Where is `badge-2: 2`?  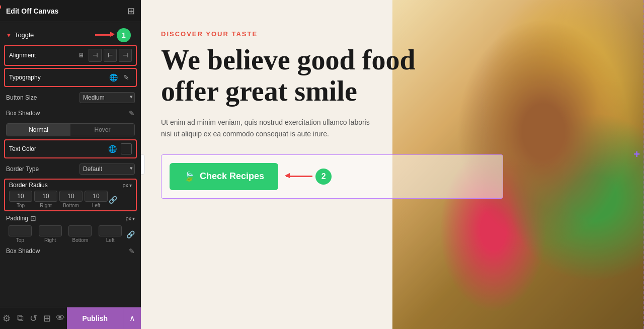 badge-2: 2 is located at coordinates (324, 177).